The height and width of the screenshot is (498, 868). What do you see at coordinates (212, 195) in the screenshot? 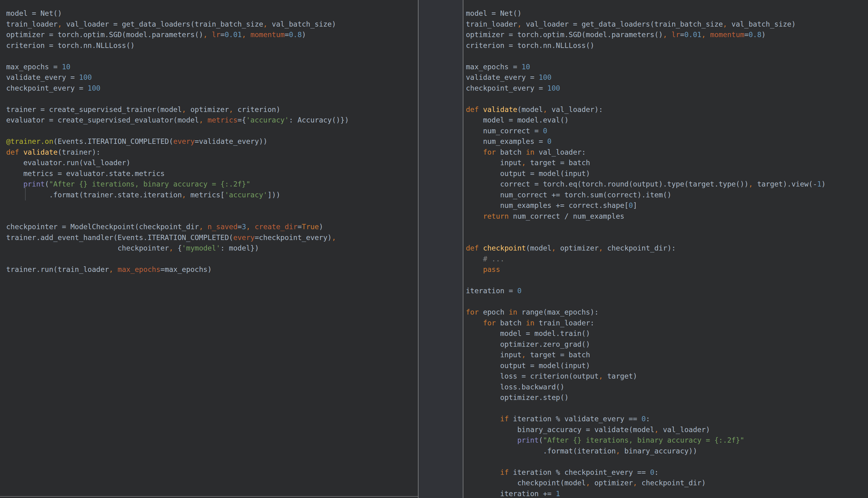
I see `code-line: .format(trainer.state.iteration, metrics…` at bounding box center [212, 195].